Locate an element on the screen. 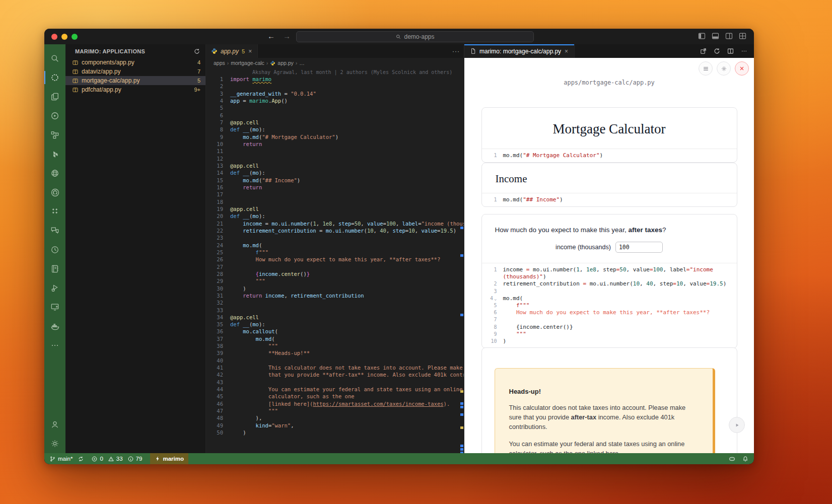 The width and height of the screenshot is (832, 504). remote-monitor-icon is located at coordinates (55, 307).